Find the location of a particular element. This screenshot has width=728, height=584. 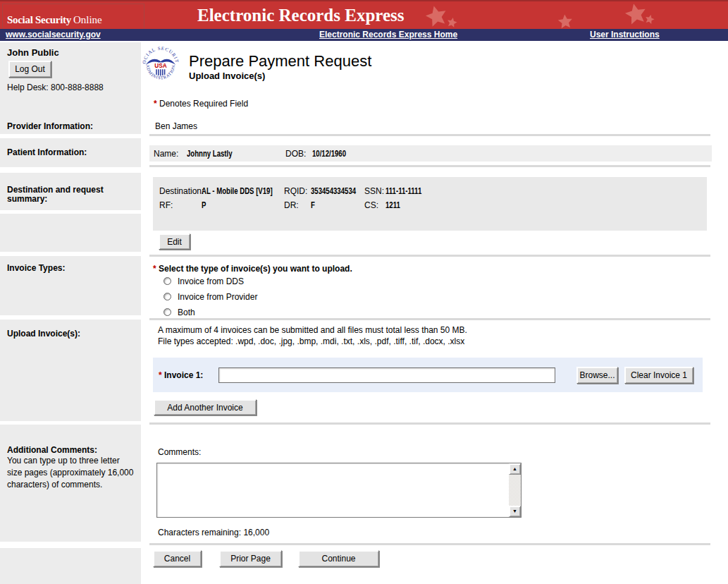

browse-button: Browse... is located at coordinates (598, 375).